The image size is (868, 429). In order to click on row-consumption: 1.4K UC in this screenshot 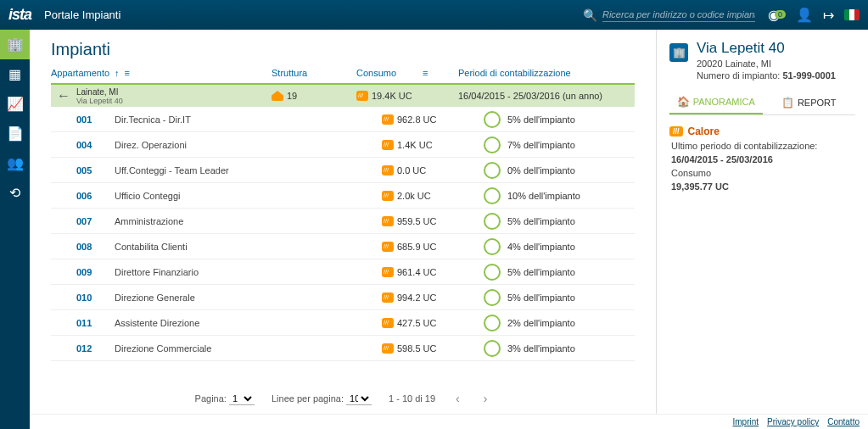, I will do `click(415, 145)`.